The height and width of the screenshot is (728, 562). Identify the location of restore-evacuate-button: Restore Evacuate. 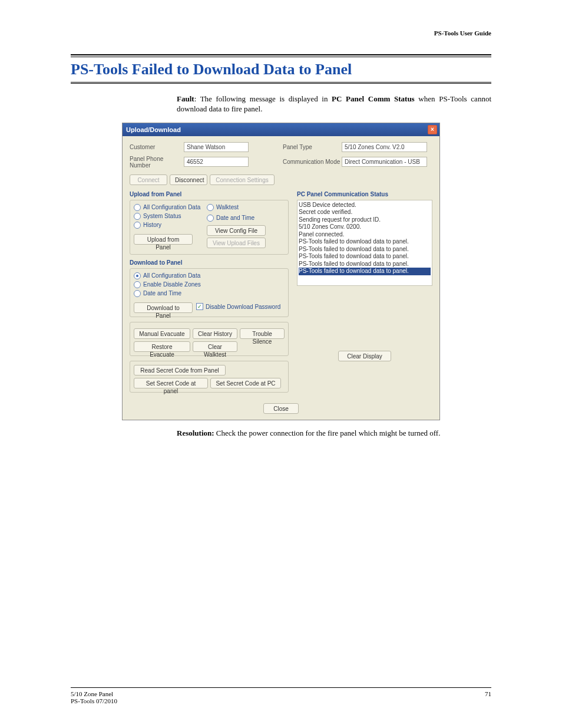
(162, 347).